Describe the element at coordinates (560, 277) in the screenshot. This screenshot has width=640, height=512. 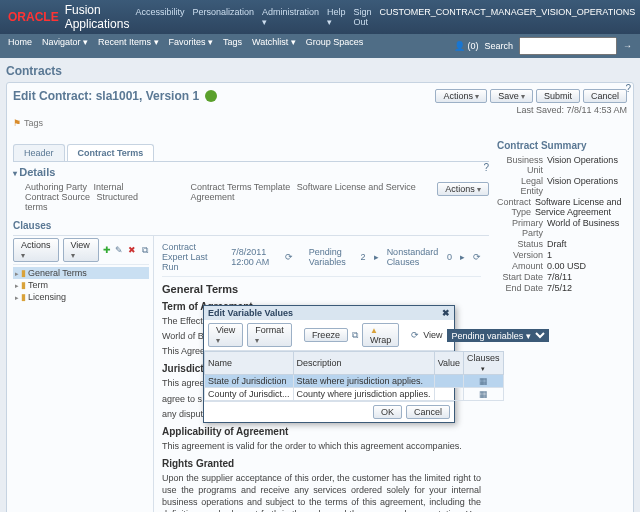
I see `summary-value: 7/8/11` at that location.